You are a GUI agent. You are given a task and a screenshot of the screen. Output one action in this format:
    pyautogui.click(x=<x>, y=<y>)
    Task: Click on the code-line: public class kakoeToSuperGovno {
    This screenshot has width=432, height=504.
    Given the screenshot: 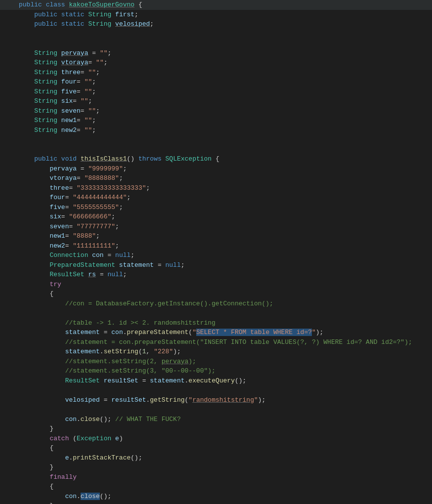 What is the action you would take?
    pyautogui.click(x=216, y=5)
    